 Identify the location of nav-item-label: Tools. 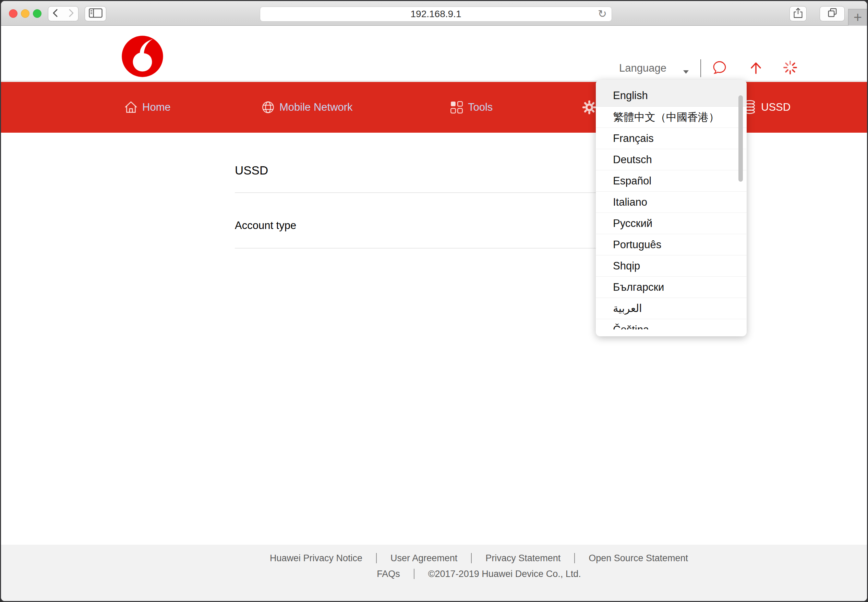
(480, 107).